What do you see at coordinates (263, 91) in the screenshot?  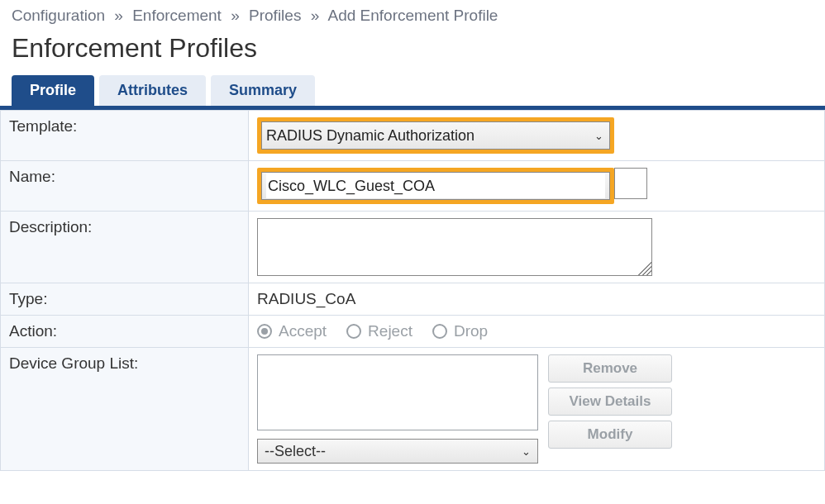 I see `tab-summary: Summary` at bounding box center [263, 91].